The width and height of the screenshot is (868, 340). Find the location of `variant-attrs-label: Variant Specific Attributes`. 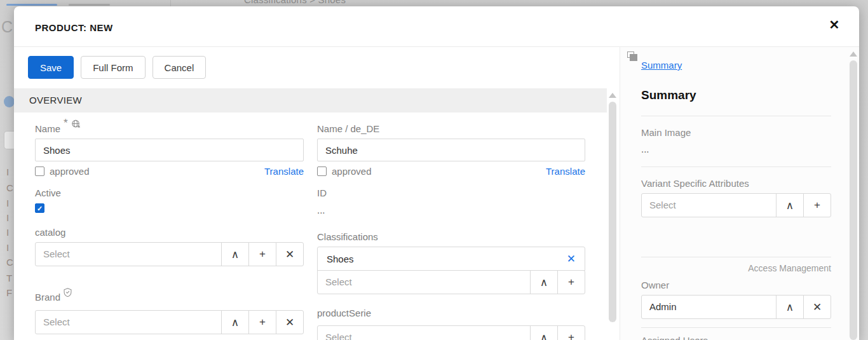

variant-attrs-label: Variant Specific Attributes is located at coordinates (736, 183).